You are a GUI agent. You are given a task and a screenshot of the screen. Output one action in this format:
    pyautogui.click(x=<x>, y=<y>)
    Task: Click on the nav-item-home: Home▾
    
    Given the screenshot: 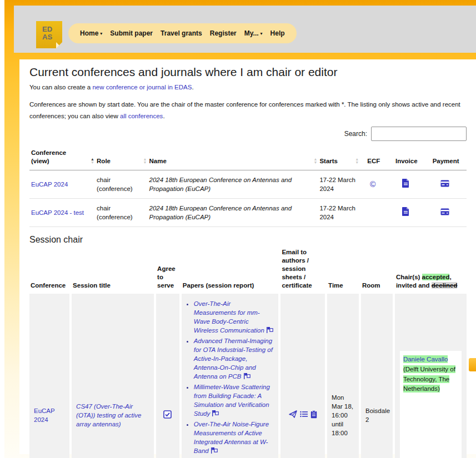 What is the action you would take?
    pyautogui.click(x=91, y=33)
    